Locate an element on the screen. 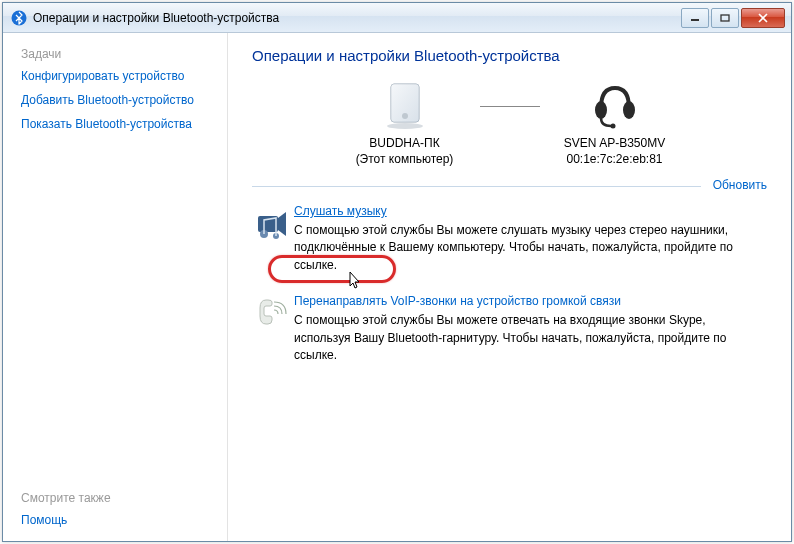 Image resolution: width=794 pixels, height=544 pixels. music-service-icon is located at coordinates (274, 239).